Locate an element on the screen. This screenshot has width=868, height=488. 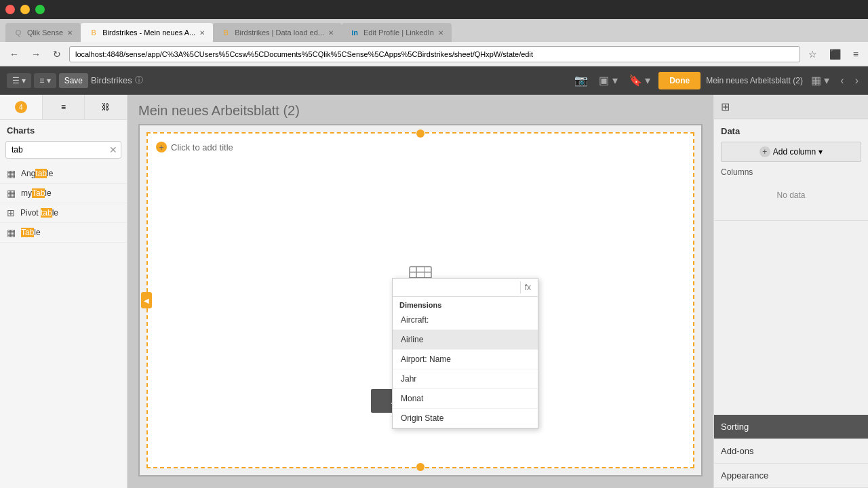
tab-close-4: ✕ is located at coordinates (441, 33).